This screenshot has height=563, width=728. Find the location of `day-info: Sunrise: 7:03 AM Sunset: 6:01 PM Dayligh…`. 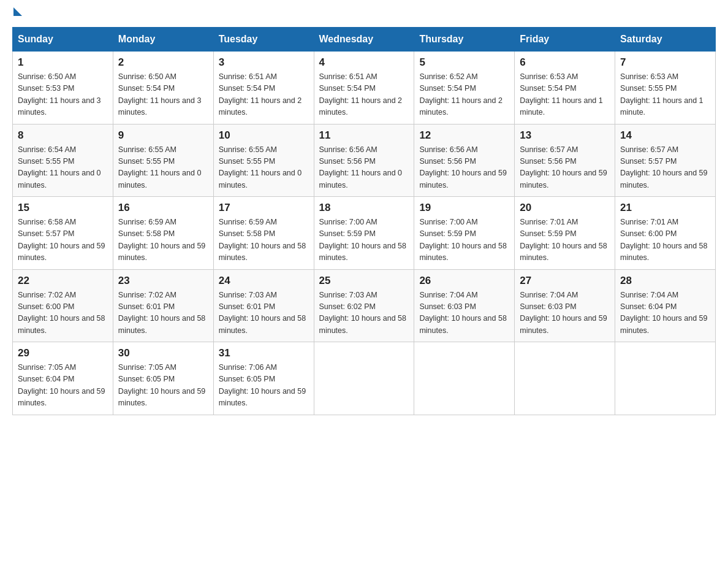

day-info: Sunrise: 7:03 AM Sunset: 6:01 PM Dayligh… is located at coordinates (264, 313).